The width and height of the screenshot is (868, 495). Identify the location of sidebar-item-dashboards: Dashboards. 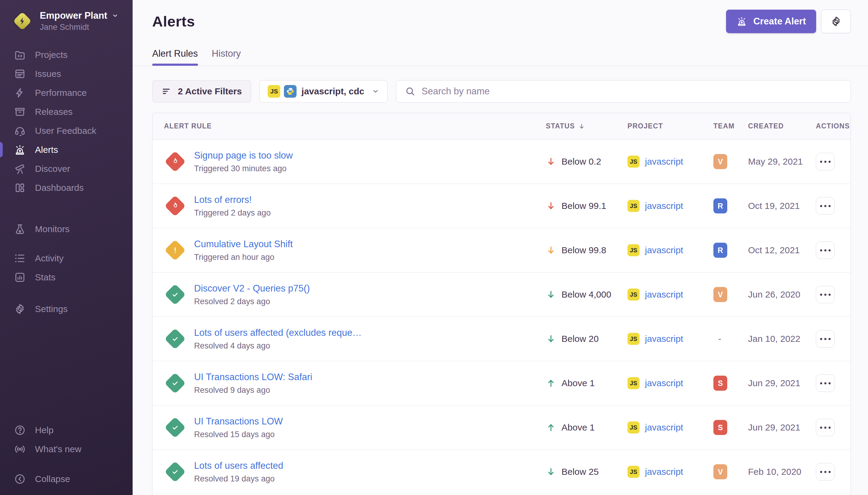
(66, 188).